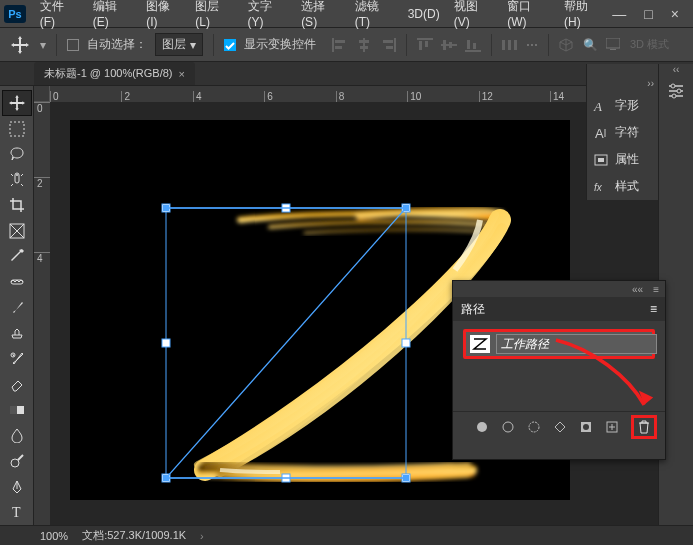 This screenshot has height=545, width=693. What do you see at coordinates (622, 132) in the screenshot?
I see `character-panel-item: A 字符` at bounding box center [622, 132].